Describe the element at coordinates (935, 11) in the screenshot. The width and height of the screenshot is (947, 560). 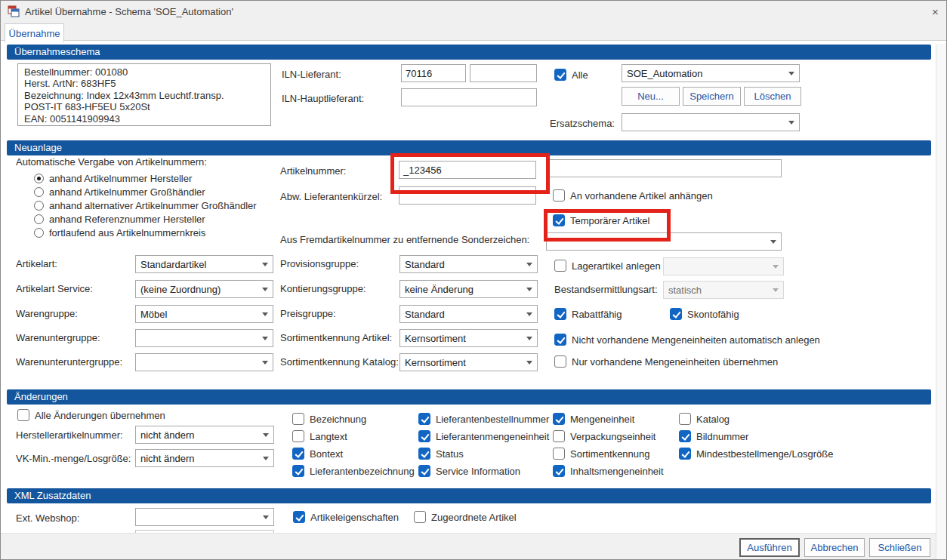
I see `close-icon: ×` at that location.